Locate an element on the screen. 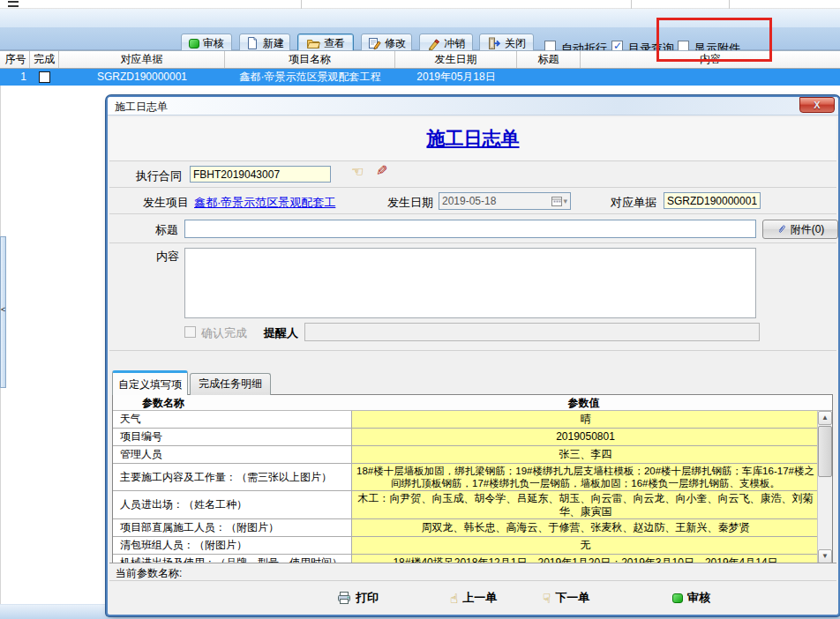  panel-splitter: < is located at coordinates (4, 312).